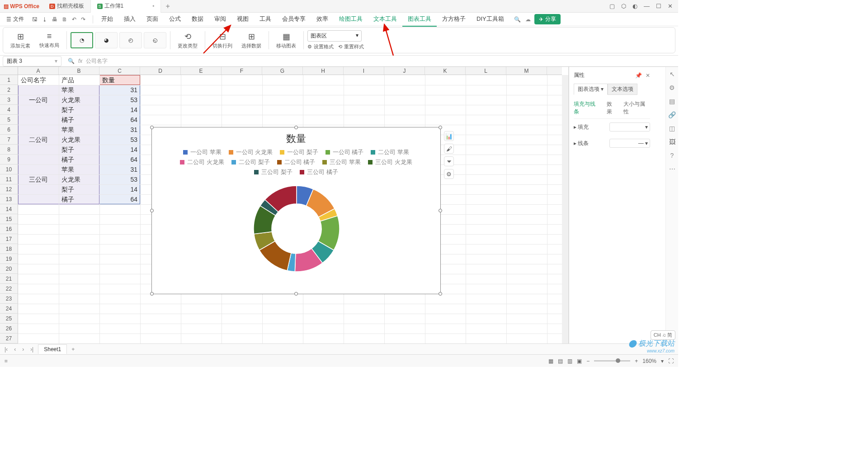 The image size is (868, 470). What do you see at coordinates (335, 36) in the screenshot?
I see `chart-area-select: 图表区▾` at bounding box center [335, 36].